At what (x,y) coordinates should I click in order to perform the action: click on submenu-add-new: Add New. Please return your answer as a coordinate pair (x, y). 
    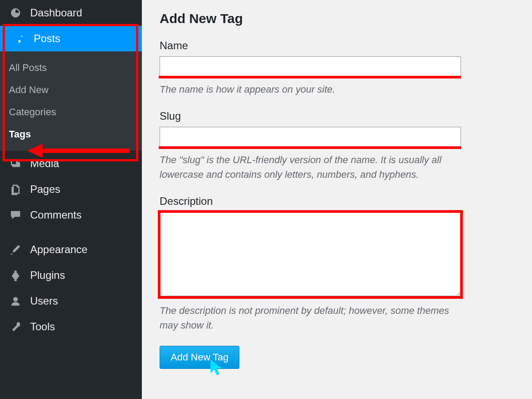
    Looking at the image, I should click on (71, 90).